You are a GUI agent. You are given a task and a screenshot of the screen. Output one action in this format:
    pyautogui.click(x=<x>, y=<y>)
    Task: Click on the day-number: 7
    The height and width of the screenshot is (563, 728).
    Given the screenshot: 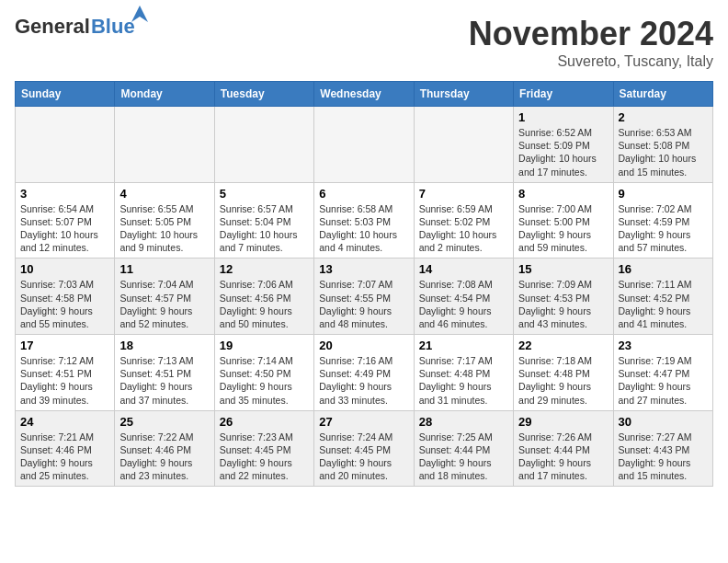 What is the action you would take?
    pyautogui.click(x=463, y=193)
    